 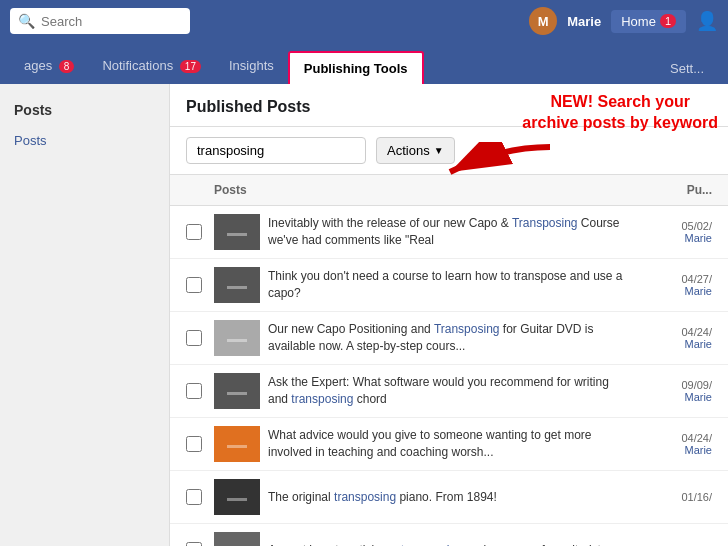 What do you see at coordinates (449, 535) in the screenshot?
I see `table-row: ▬▬A great how-to article on transposing …` at bounding box center [449, 535].